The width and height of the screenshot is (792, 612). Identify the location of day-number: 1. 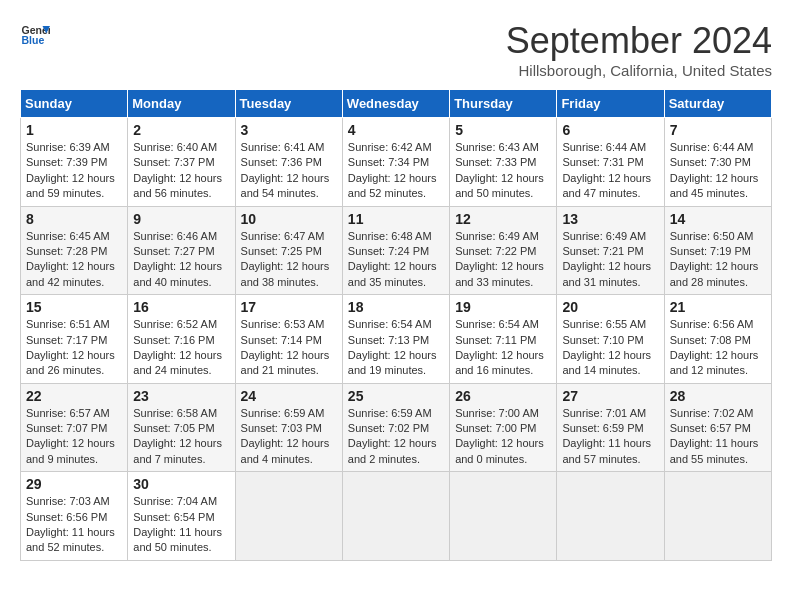
(74, 130).